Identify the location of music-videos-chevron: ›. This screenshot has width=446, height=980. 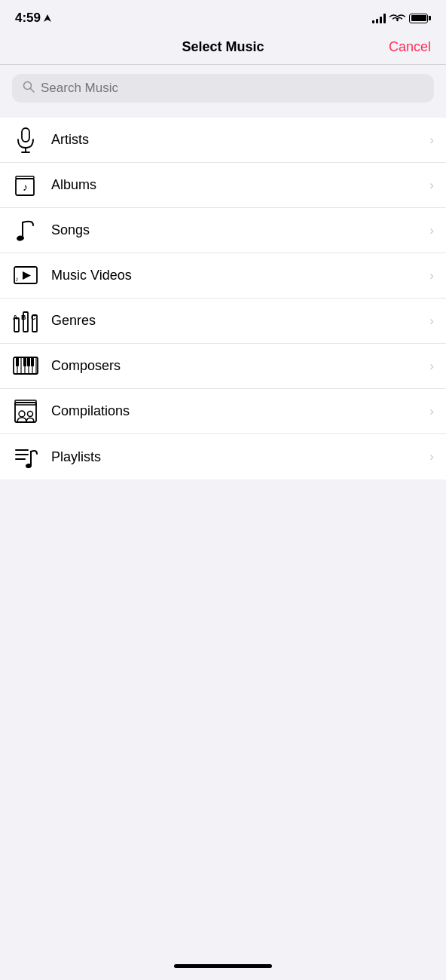
(432, 276).